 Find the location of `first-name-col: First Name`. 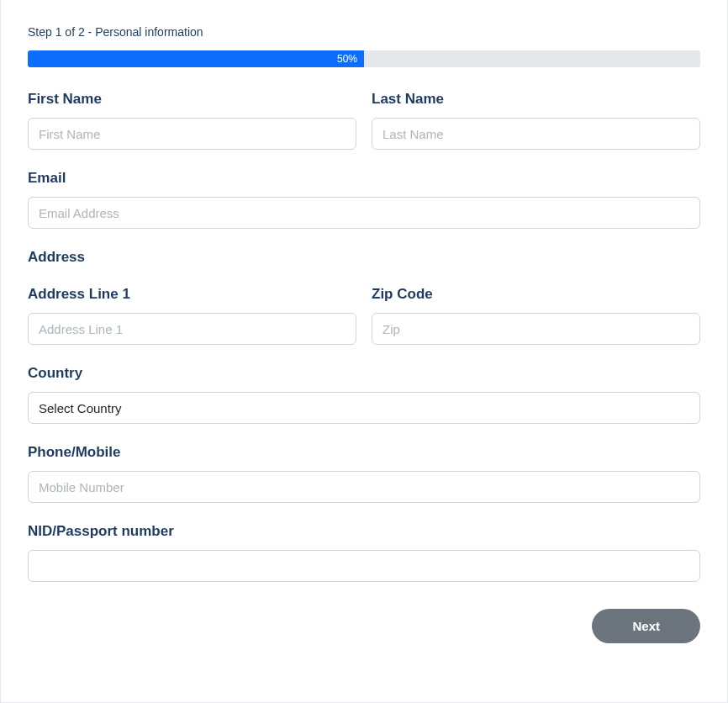

first-name-col: First Name is located at coordinates (192, 120).